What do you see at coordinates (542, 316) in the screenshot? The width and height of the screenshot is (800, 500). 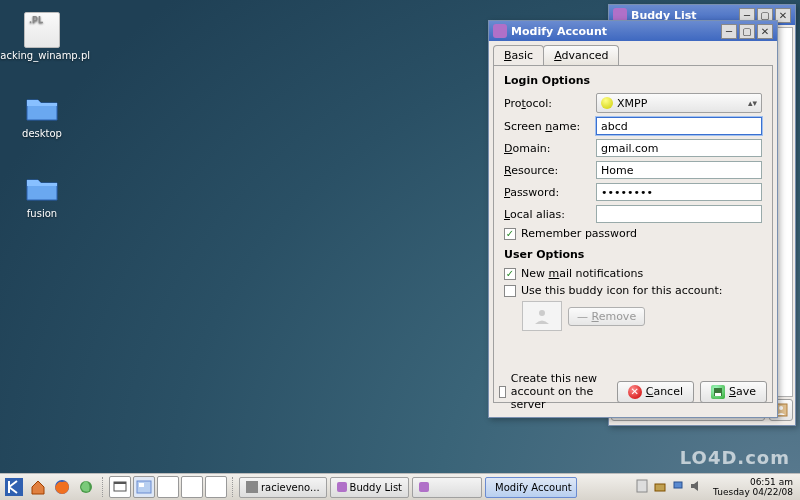 I see `buddy-icon-preview` at bounding box center [542, 316].